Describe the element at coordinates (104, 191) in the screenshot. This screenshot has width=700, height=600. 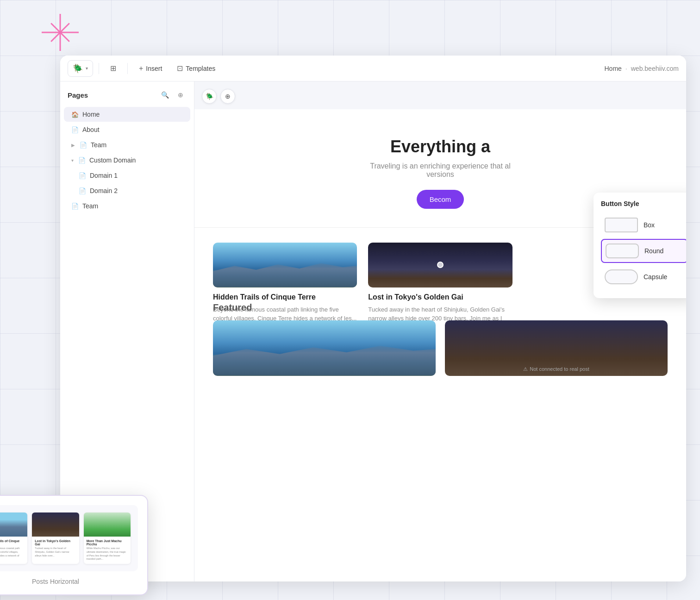
I see `page-label-domain-2: Domain 2` at that location.